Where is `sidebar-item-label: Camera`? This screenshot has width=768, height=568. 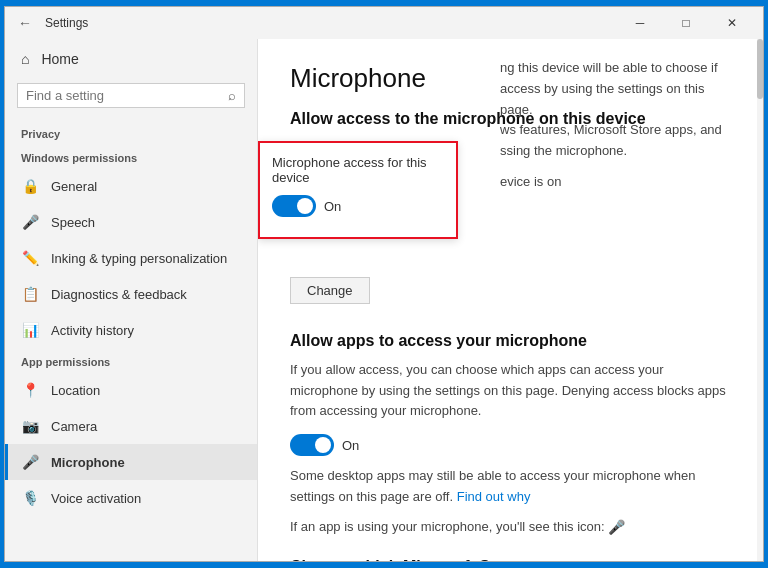 sidebar-item-label: Camera is located at coordinates (74, 426).